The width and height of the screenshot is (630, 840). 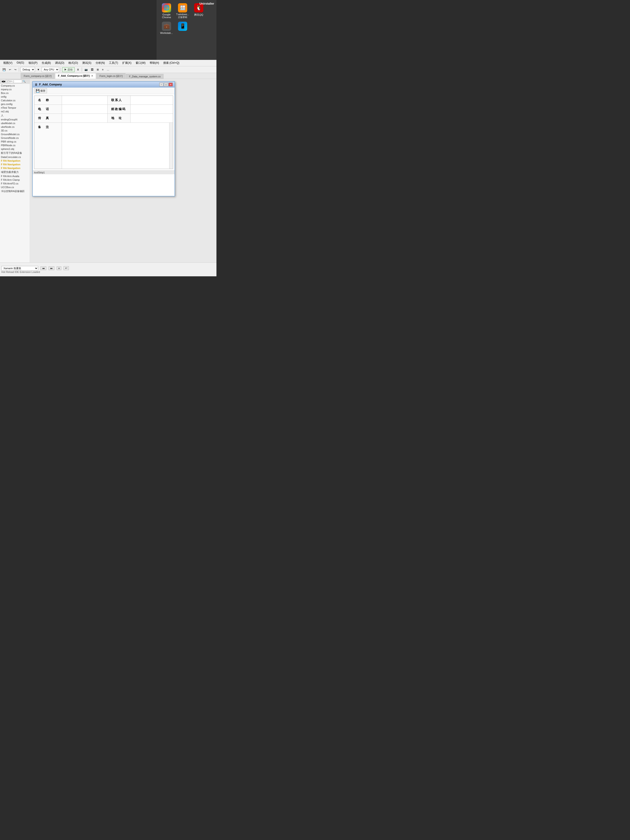 I want to click on sidebar-item-pbrnode: PBRNode.cs, so click(x=15, y=145).